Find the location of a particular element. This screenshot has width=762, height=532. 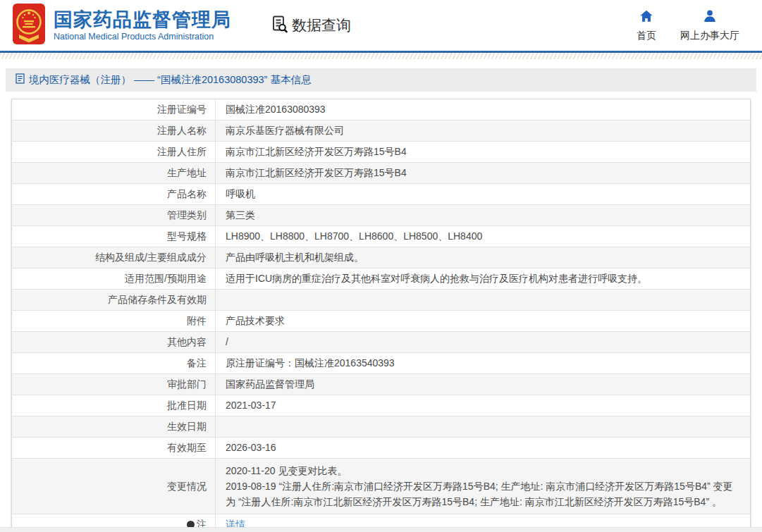

table-row: 其他内容 / is located at coordinates (381, 342).